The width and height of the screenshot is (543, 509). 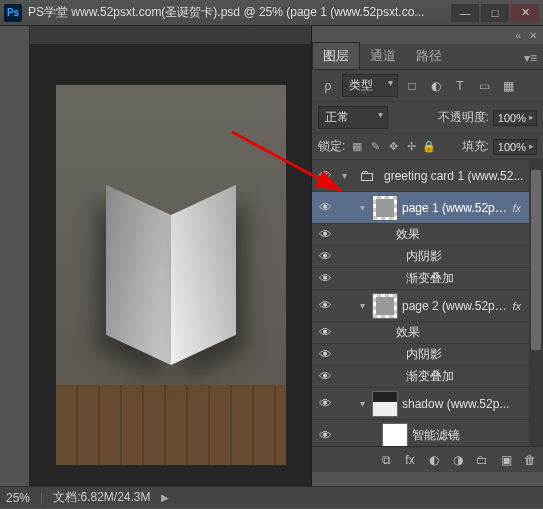 I want to click on maximize-button: □, so click(x=495, y=13).